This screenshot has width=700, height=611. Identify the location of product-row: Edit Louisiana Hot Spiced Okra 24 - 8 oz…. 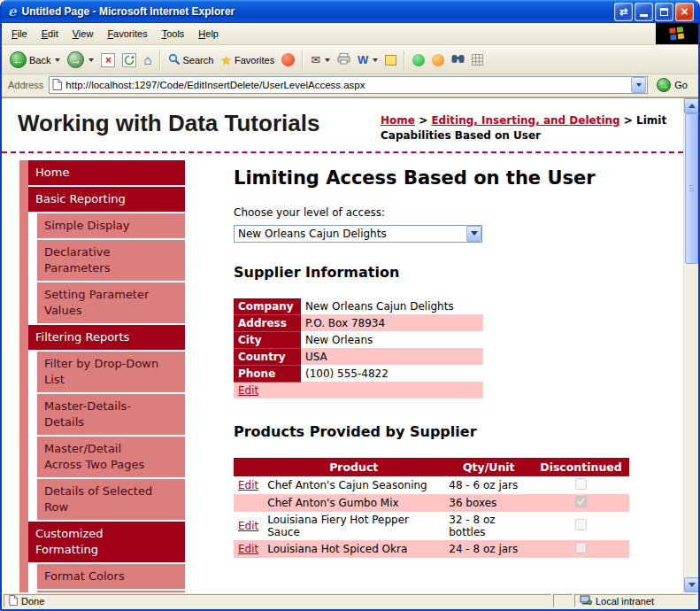
(432, 549).